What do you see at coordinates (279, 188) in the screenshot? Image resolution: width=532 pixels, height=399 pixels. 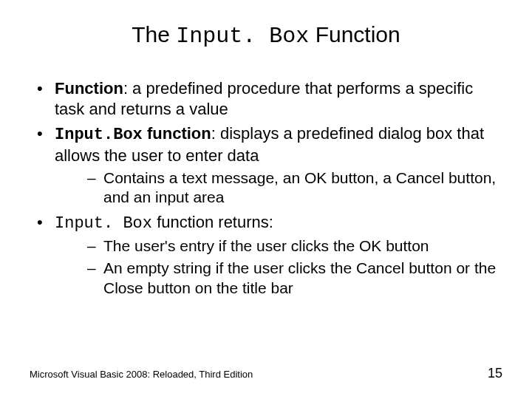 I see `bullet-2-sub-1: Contains a text message, an OK button, a…` at bounding box center [279, 188].